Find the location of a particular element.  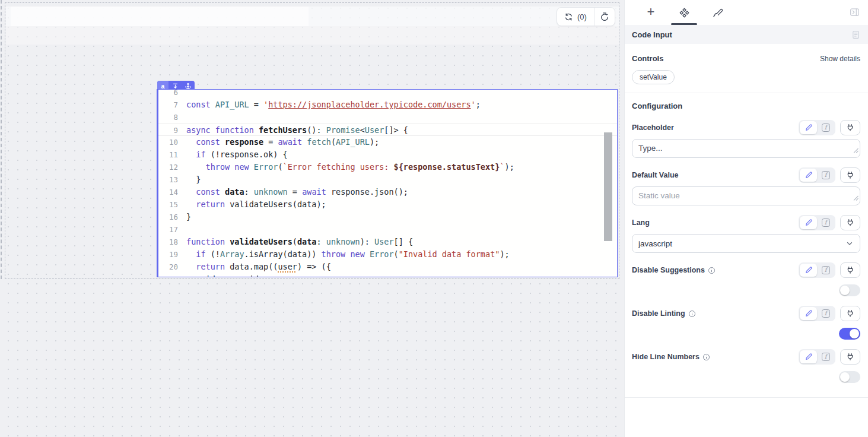

tab-components is located at coordinates (684, 12).